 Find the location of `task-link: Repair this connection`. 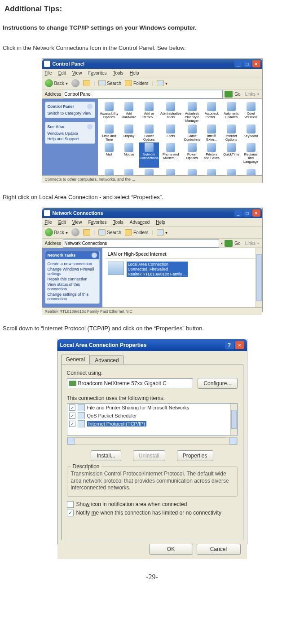

task-link: Repair this connection is located at coordinates (72, 279).